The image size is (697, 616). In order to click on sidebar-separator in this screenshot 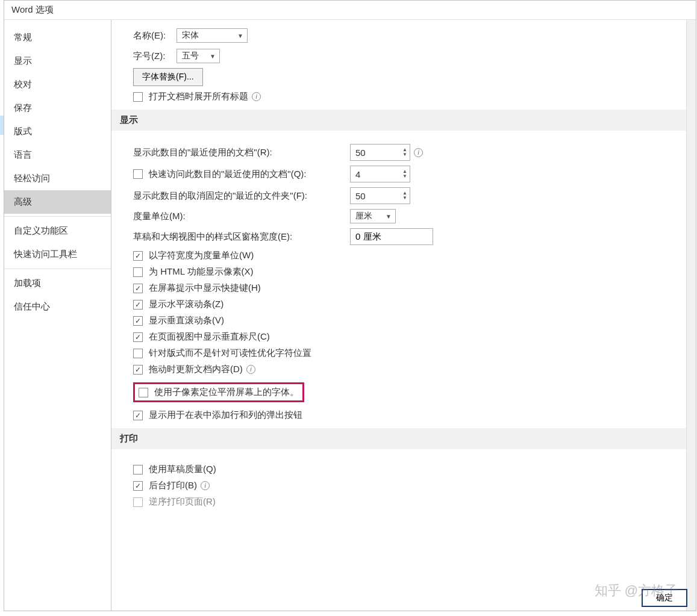, I will do `click(58, 217)`.